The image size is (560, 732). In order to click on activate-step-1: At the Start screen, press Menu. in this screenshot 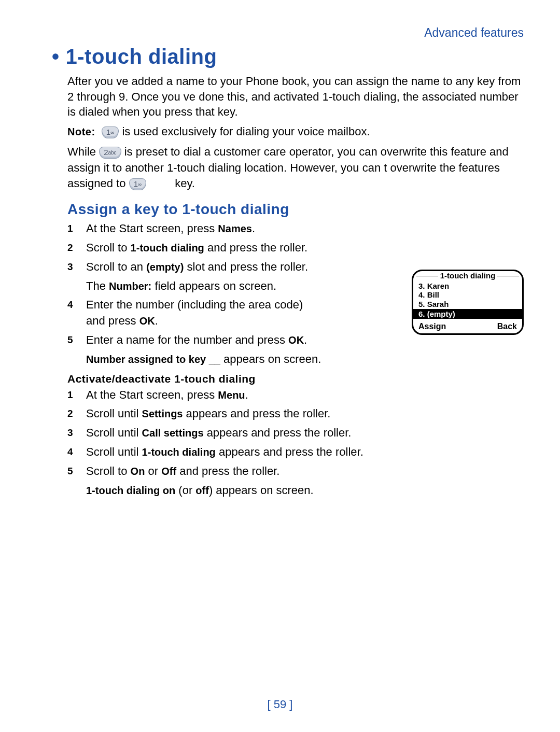, I will do `click(296, 395)`.